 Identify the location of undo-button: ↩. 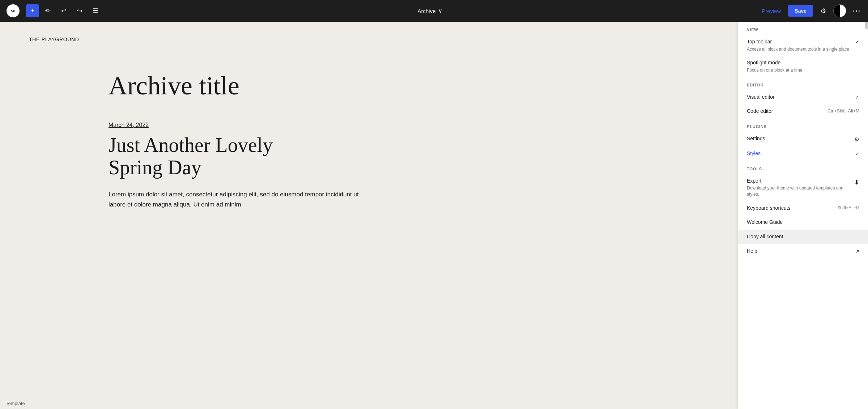
(64, 11).